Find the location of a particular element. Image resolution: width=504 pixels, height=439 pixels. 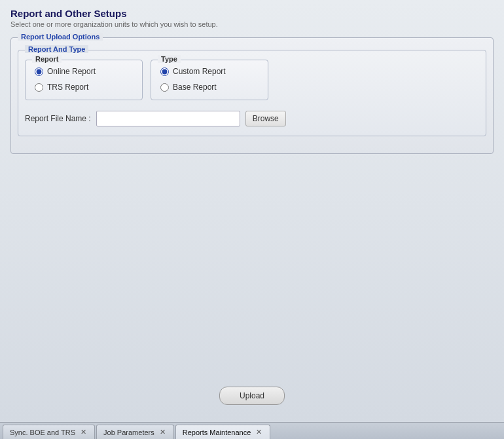

custom-report-label: Custom Report is located at coordinates (199, 71).